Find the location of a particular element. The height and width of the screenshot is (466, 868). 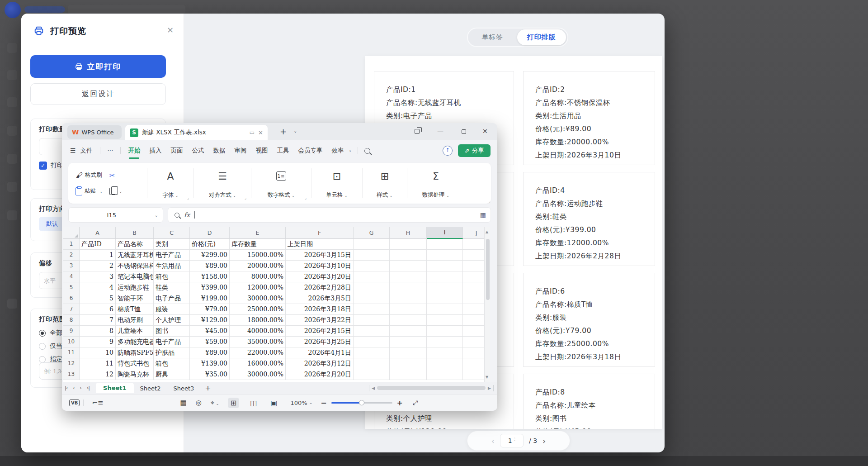

cell-H3 is located at coordinates (408, 266).